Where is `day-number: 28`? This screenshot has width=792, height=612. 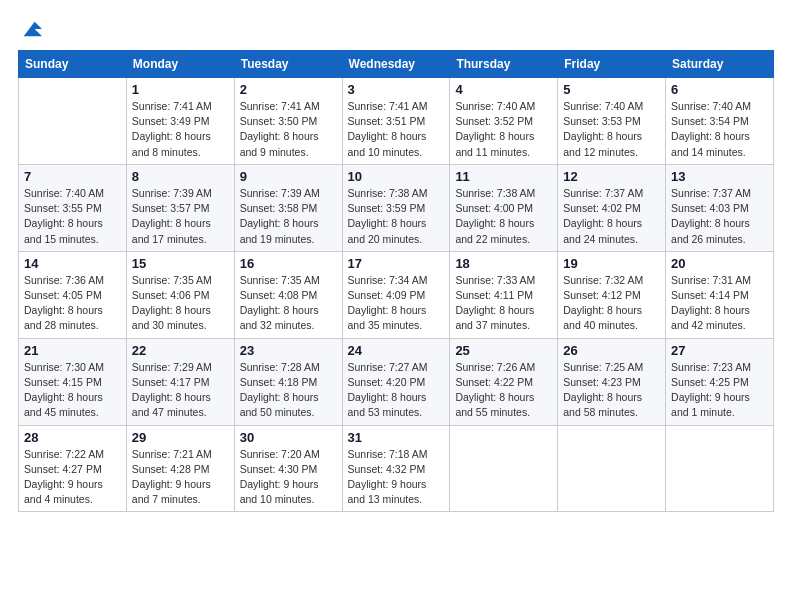 day-number: 28 is located at coordinates (72, 438).